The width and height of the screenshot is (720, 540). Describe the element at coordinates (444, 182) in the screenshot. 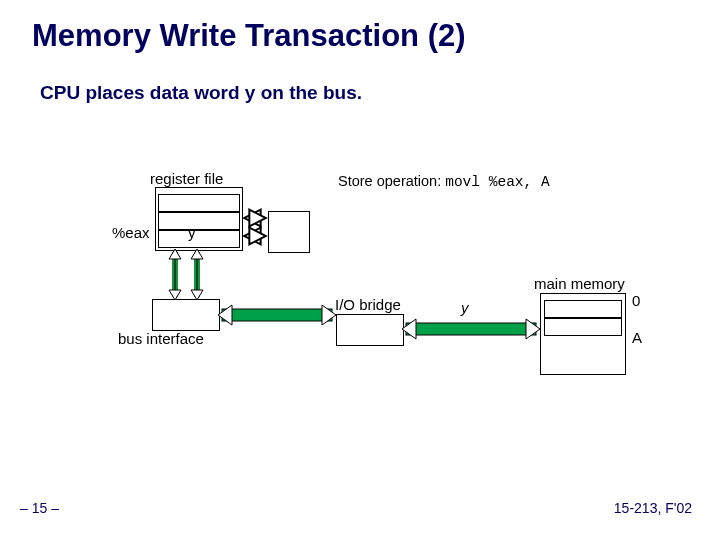

I see `store-operation-label: Store operation: movl %eax, A` at that location.